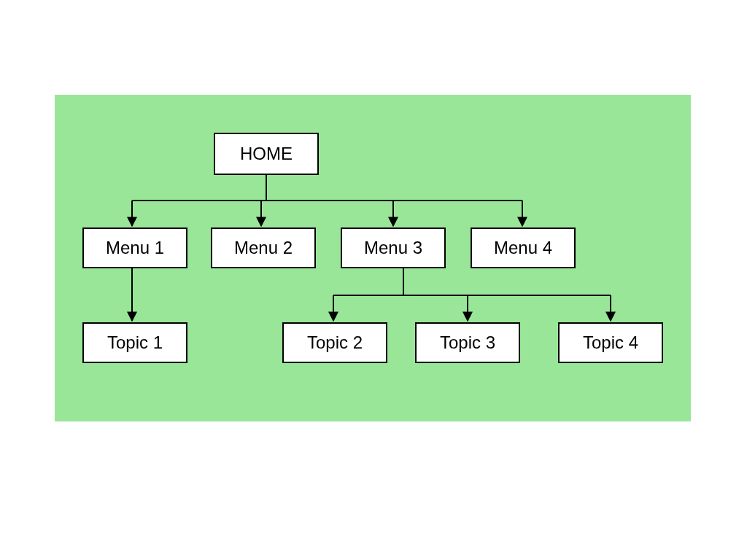 The width and height of the screenshot is (747, 560). What do you see at coordinates (523, 248) in the screenshot?
I see `node-menu-4: Menu 4` at bounding box center [523, 248].